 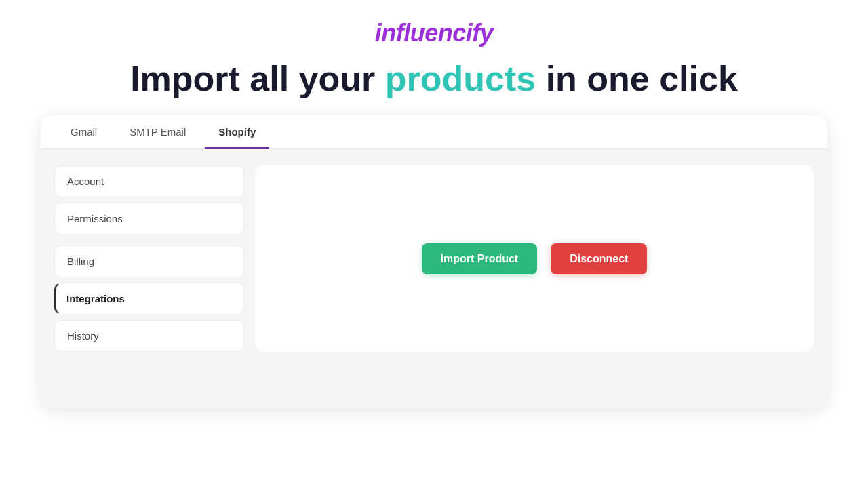 I want to click on sidebar-item-history: History, so click(x=149, y=336).